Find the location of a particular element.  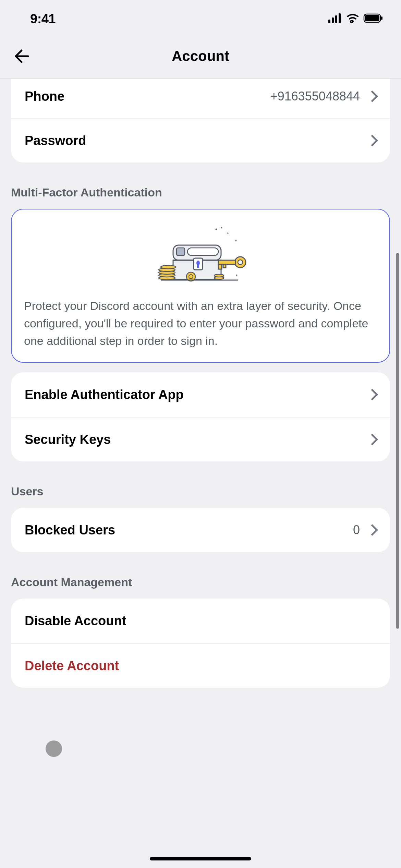

phone-label: Phone is located at coordinates (45, 97).